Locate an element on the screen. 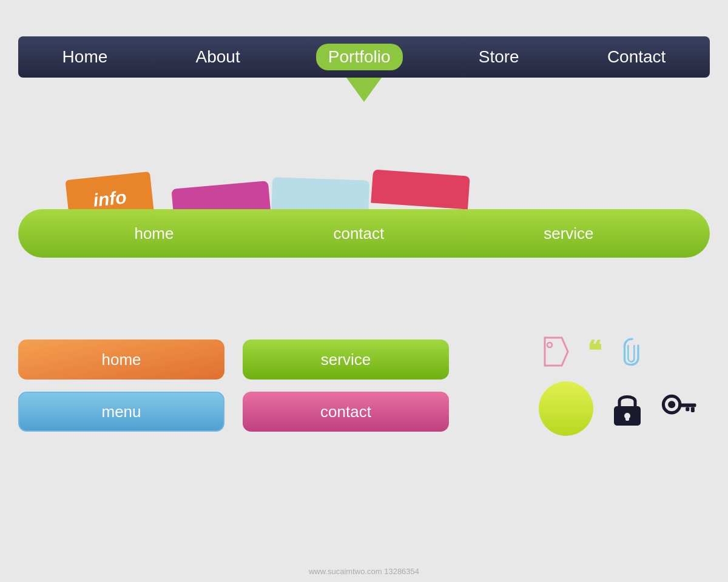 This screenshot has height=582, width=728. nav-about: About is located at coordinates (217, 57).